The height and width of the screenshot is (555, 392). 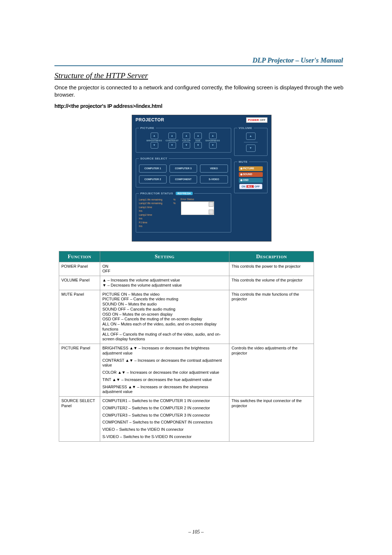 What do you see at coordinates (172, 136) in the screenshot?
I see `contrast-up-button: ▲` at bounding box center [172, 136].